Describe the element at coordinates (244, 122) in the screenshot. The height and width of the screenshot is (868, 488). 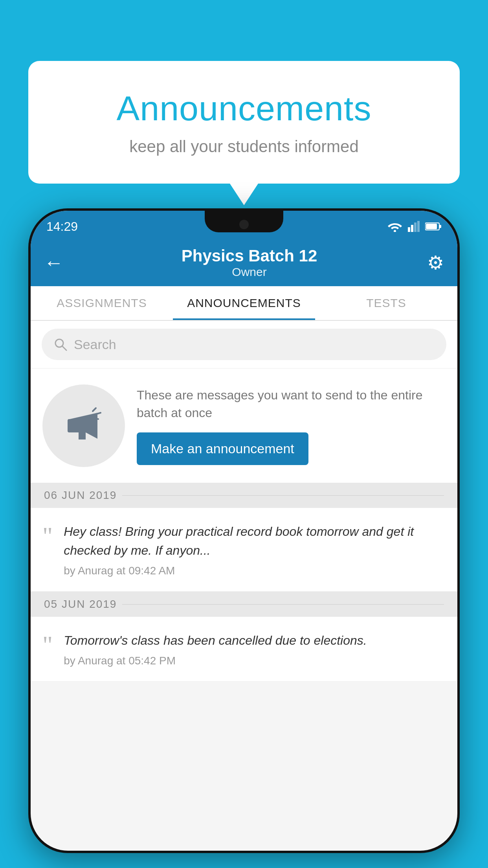
I see `speech-bubble-section: Announcements keep all your students inf…` at that location.